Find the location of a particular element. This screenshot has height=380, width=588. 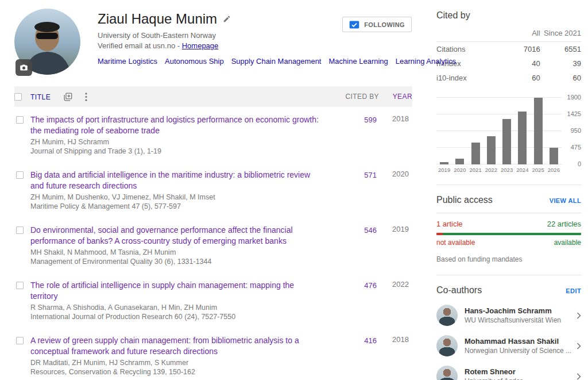

select-all-checkbox is located at coordinates (18, 97).